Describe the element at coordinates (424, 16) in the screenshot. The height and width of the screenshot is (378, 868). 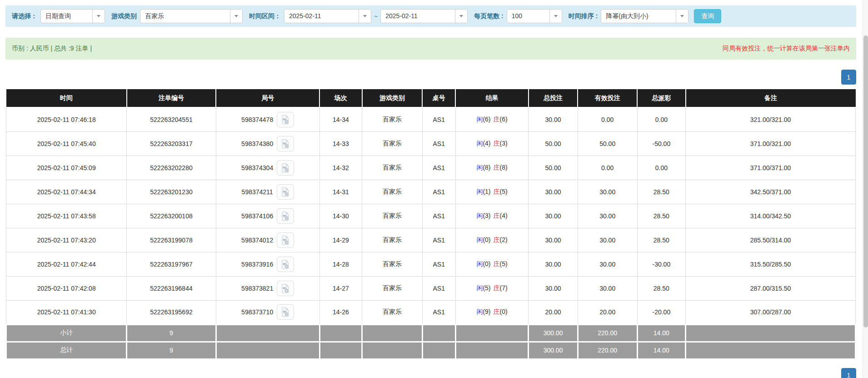
I see `date-to-select: 2025-02-11` at that location.